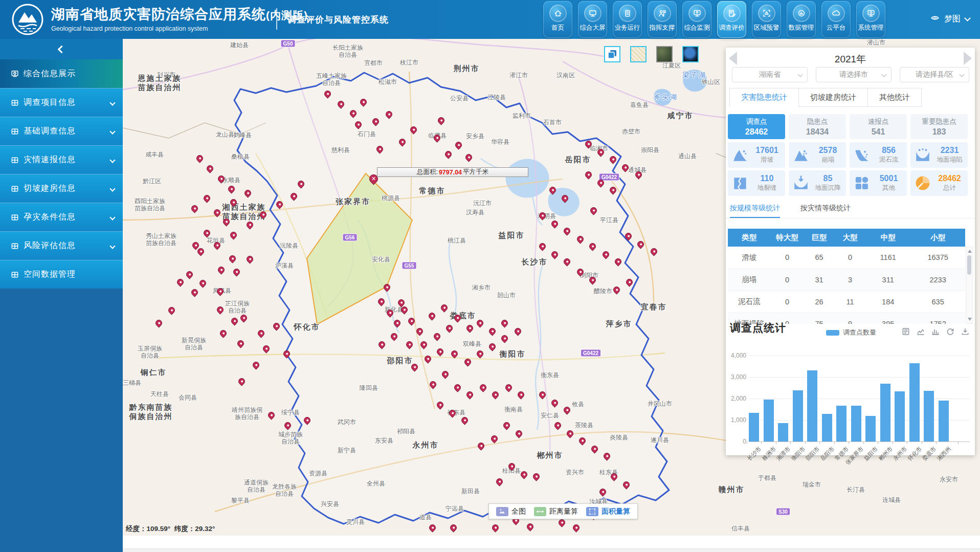 Image resolution: width=980 pixels, height=552 pixels. What do you see at coordinates (592, 19) in the screenshot?
I see `nav-item-综合大屏: 综合大屏` at bounding box center [592, 19].